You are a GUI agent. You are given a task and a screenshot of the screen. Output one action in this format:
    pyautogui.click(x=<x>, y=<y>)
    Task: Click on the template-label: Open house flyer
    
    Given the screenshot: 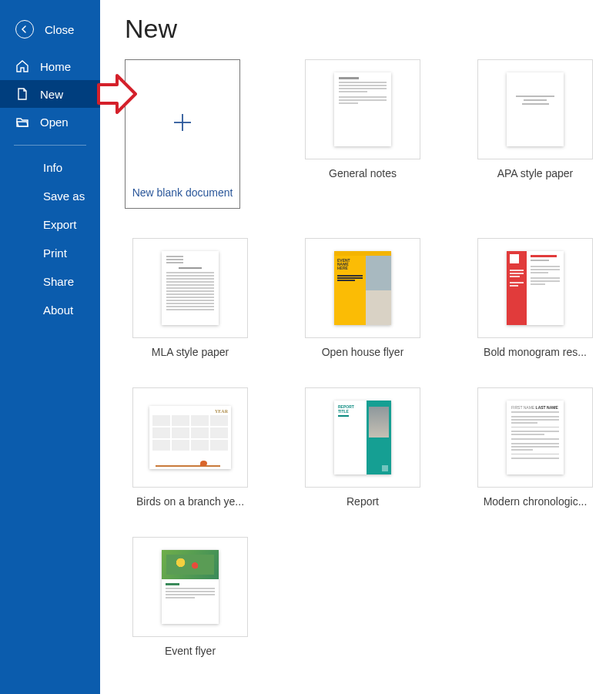 What is the action you would take?
    pyautogui.click(x=363, y=352)
    